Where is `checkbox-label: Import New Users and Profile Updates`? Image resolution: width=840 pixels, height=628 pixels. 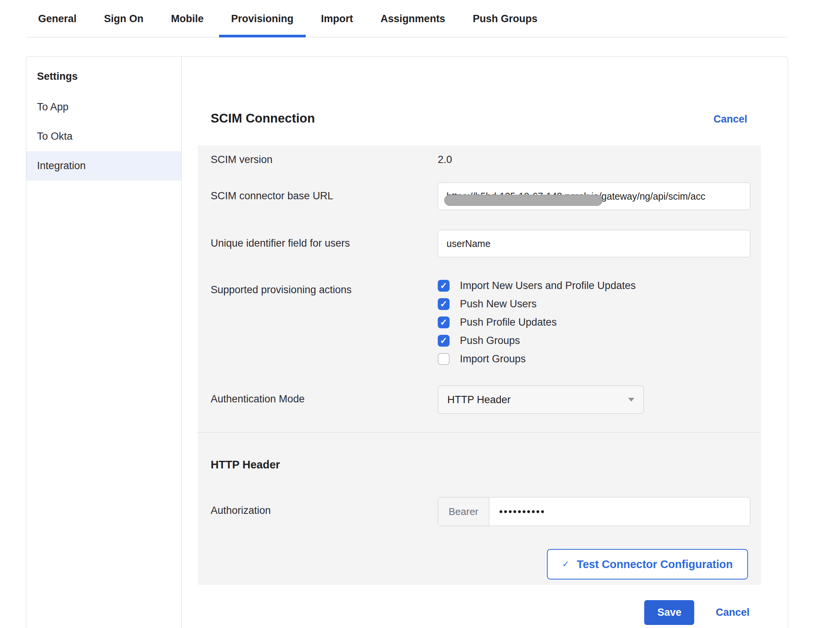 checkbox-label: Import New Users and Profile Updates is located at coordinates (548, 286).